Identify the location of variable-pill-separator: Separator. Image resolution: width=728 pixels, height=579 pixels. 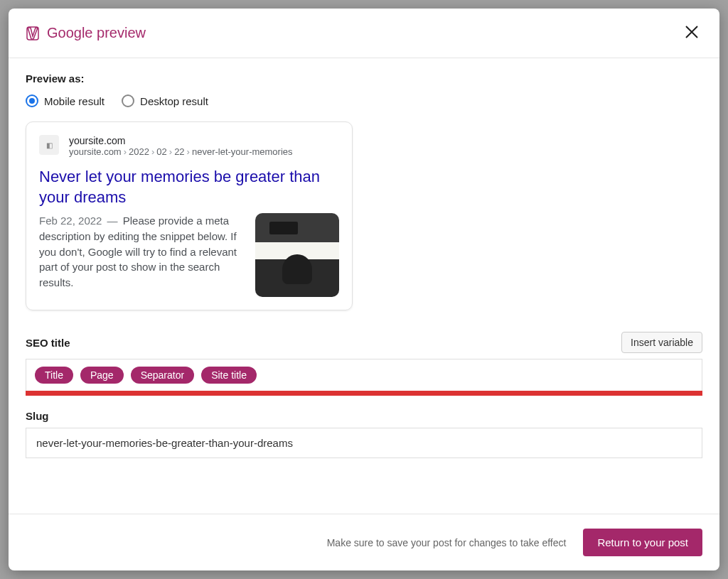
(162, 375).